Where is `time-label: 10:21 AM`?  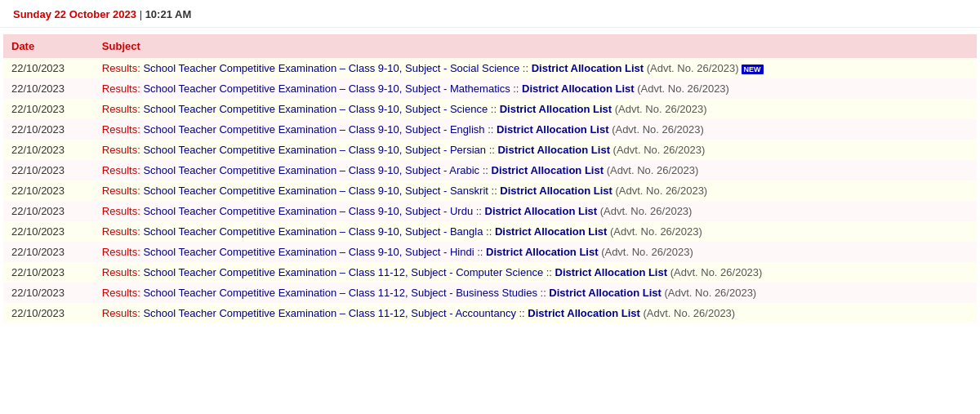 time-label: 10:21 AM is located at coordinates (168, 15).